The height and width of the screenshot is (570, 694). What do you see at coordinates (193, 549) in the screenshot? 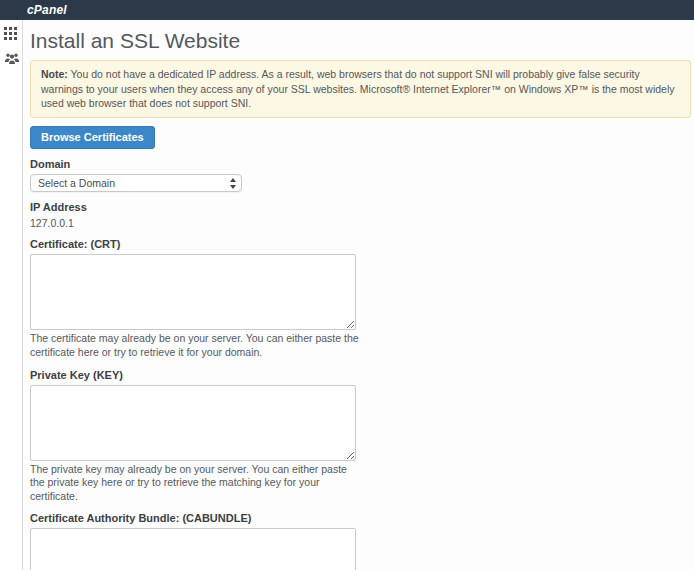
I see `ca-bundle-textarea` at bounding box center [193, 549].